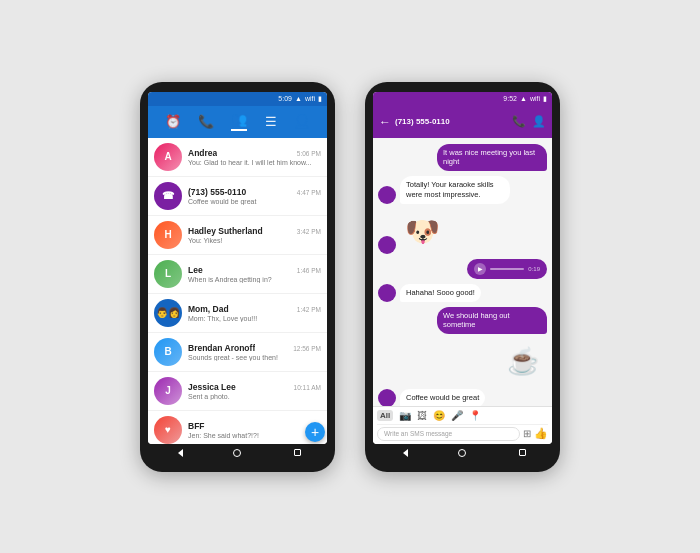  What do you see at coordinates (309, 232) in the screenshot?
I see `conv-time-hadley: 3:42 PM` at bounding box center [309, 232].